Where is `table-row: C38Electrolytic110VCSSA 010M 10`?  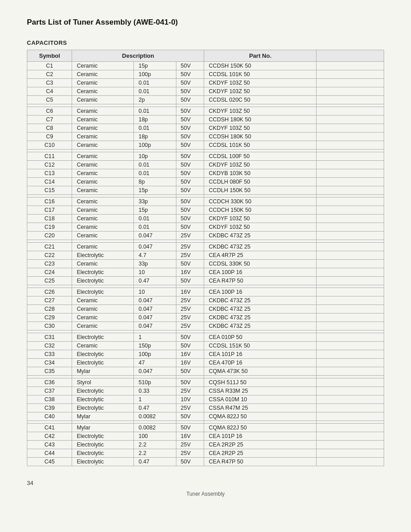 table-row: C38Electrolytic110VCSSA 010M 10 is located at coordinates (206, 399).